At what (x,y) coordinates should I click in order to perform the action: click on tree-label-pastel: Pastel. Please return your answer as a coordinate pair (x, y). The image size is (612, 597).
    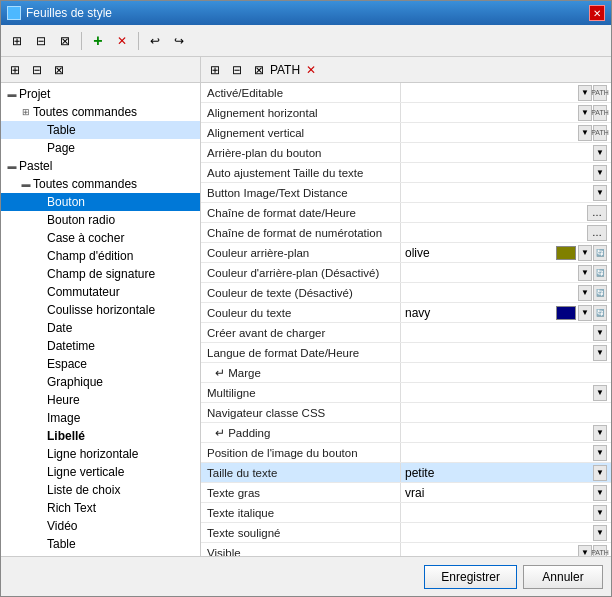
    Looking at the image, I should click on (108, 166).